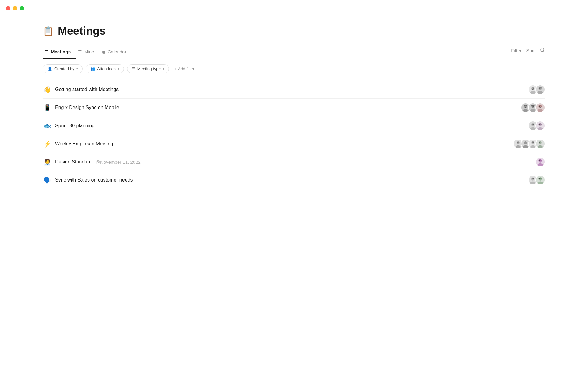 This screenshot has height=368, width=588. Describe the element at coordinates (277, 52) in the screenshot. I see `tabs-left: ☰ Meetings ☰ Mine ▦ Calendar` at that location.